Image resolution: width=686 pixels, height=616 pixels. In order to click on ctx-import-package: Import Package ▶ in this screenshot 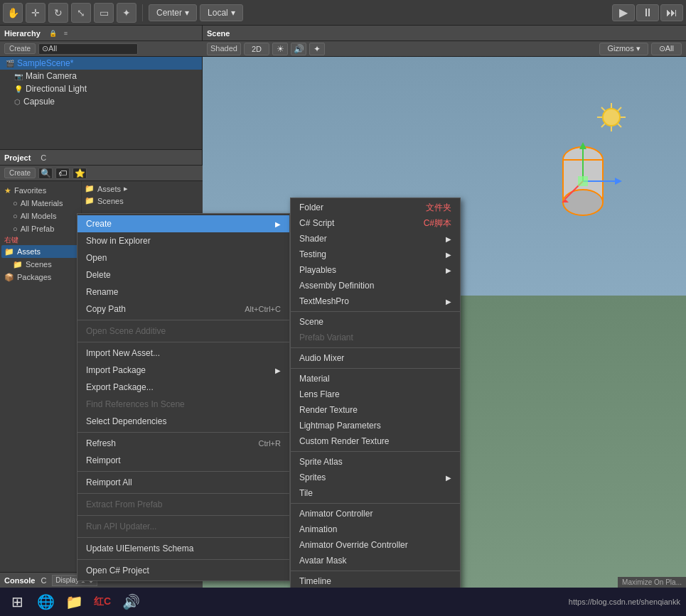, I will do `click(183, 370)`.